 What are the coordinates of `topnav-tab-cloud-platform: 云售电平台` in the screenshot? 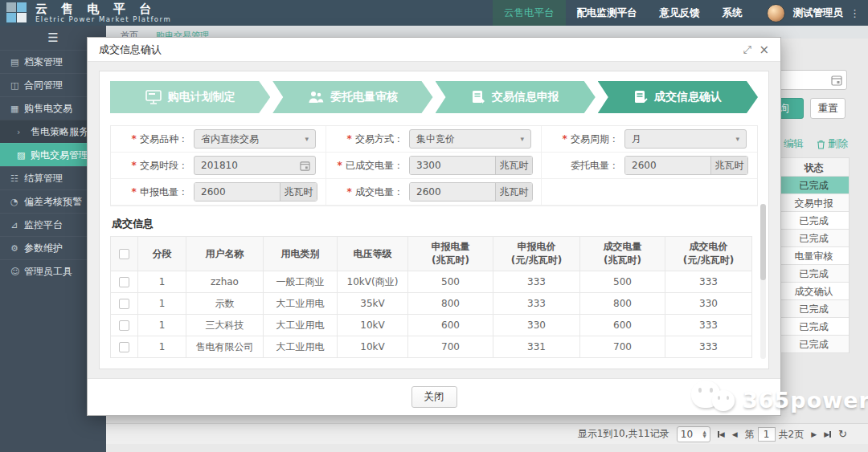 It's located at (529, 13).